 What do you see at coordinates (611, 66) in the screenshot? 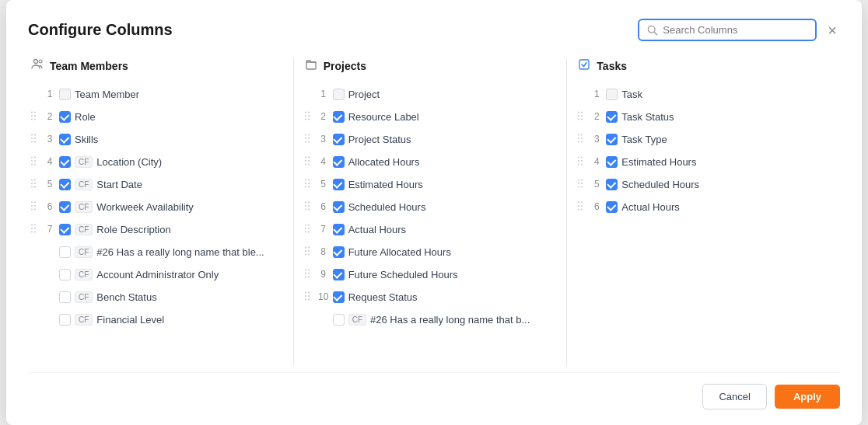
I see `section-title-tasks: Tasks` at bounding box center [611, 66].